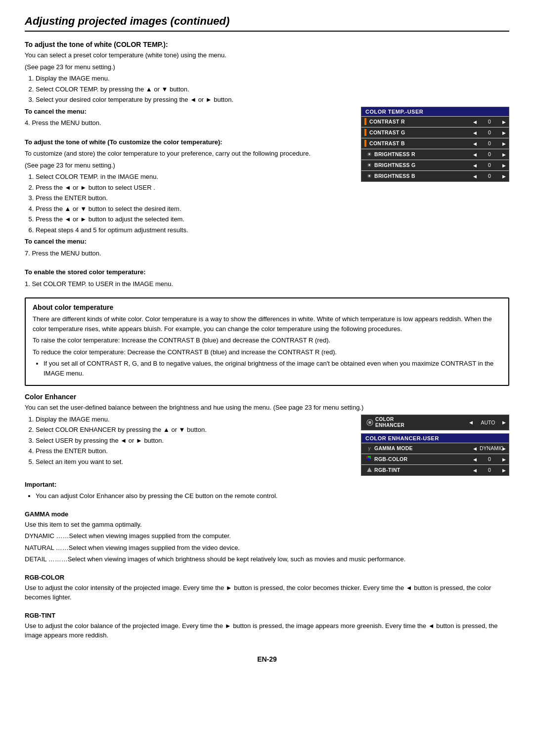 The image size is (534, 756). Describe the element at coordinates (193, 204) in the screenshot. I see `customize-steps: Select COLOR TEMP. in the IMAGE menu. Pr…` at that location.